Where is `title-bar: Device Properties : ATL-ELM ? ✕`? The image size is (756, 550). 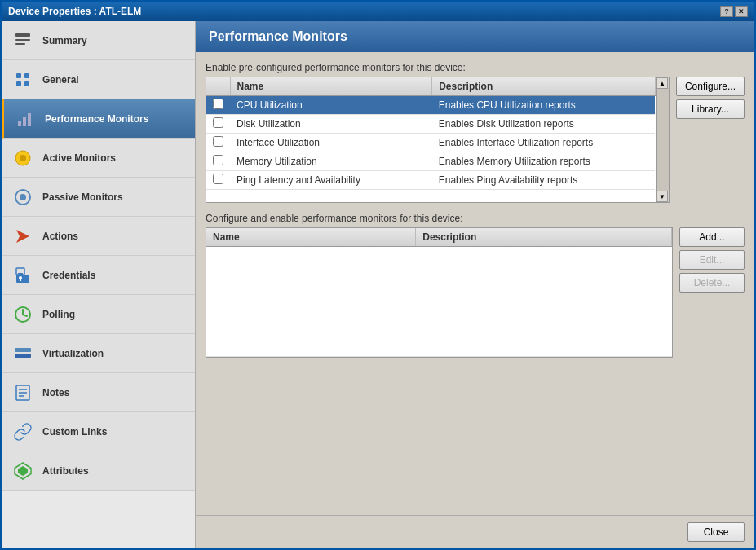
title-bar: Device Properties : ATL-ELM ? ✕ is located at coordinates (378, 11).